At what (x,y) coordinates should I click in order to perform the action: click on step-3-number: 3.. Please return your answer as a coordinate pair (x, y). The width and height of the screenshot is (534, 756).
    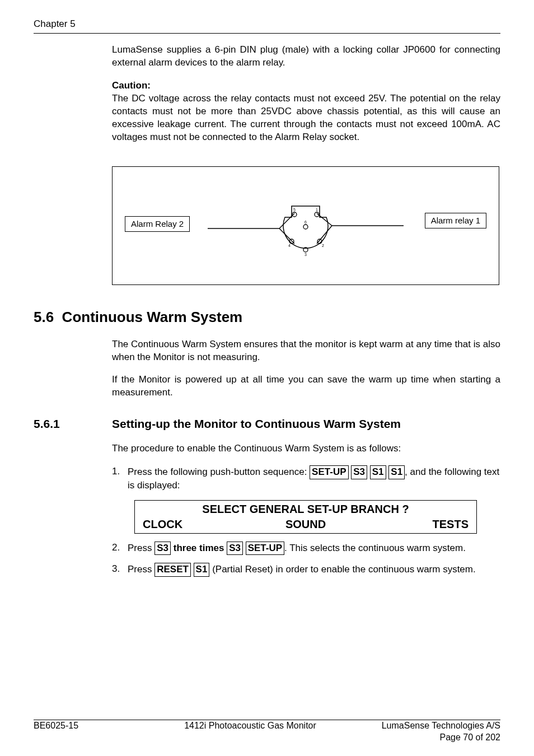
    Looking at the image, I should click on (120, 570).